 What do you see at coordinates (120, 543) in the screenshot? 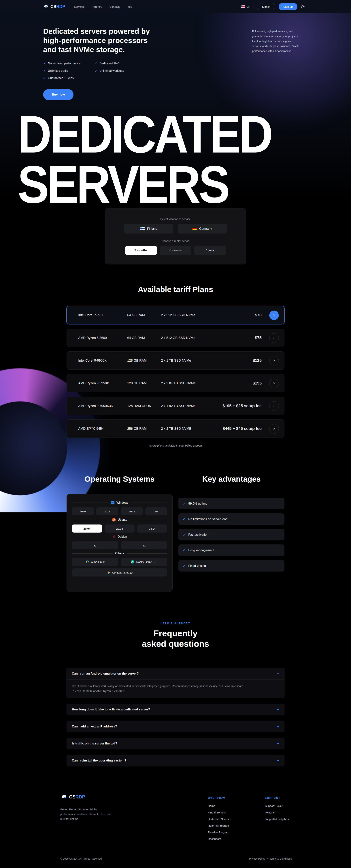
I see `os-card: Windows20162019202210Ubuntu20.0422.0424.…` at bounding box center [120, 543].